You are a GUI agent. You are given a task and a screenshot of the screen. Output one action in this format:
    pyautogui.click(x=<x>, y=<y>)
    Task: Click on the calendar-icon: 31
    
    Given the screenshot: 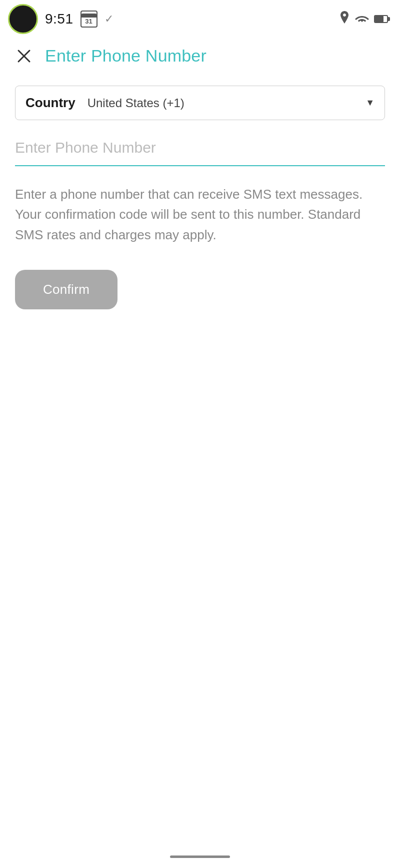 What is the action you would take?
    pyautogui.click(x=89, y=19)
    